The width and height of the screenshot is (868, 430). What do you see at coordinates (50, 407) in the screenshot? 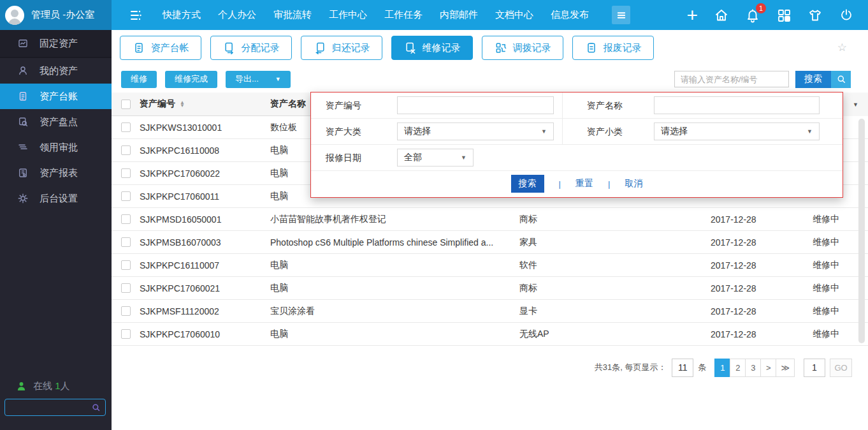
I see `sidebar-search-input` at bounding box center [50, 407].